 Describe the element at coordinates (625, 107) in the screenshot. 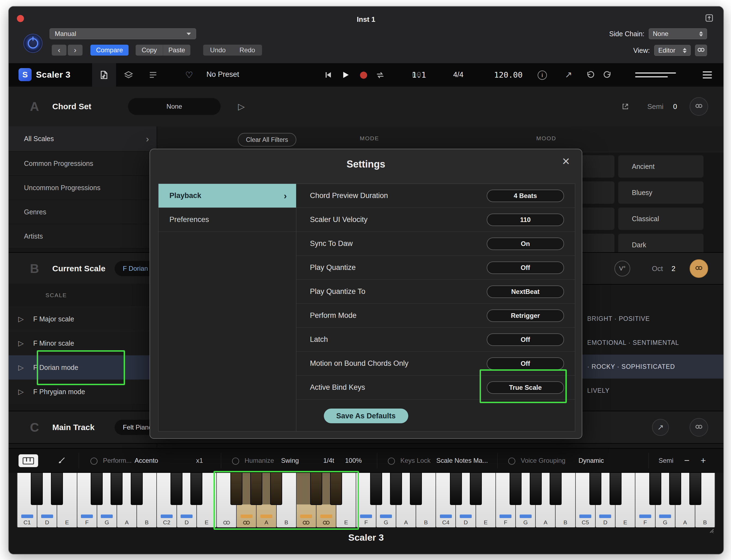

I see `detach-icon` at that location.